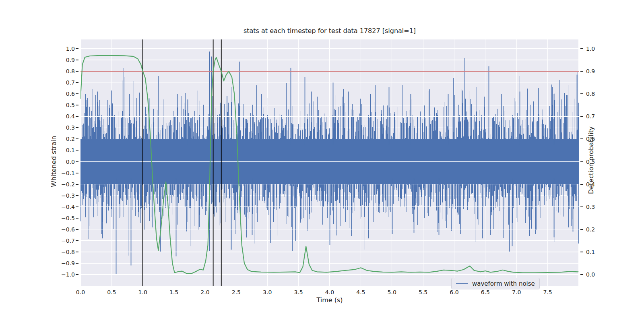 This screenshot has height=322, width=644. Describe the element at coordinates (63, 184) in the screenshot. I see `y-tick-label-left: −0.2` at that location.